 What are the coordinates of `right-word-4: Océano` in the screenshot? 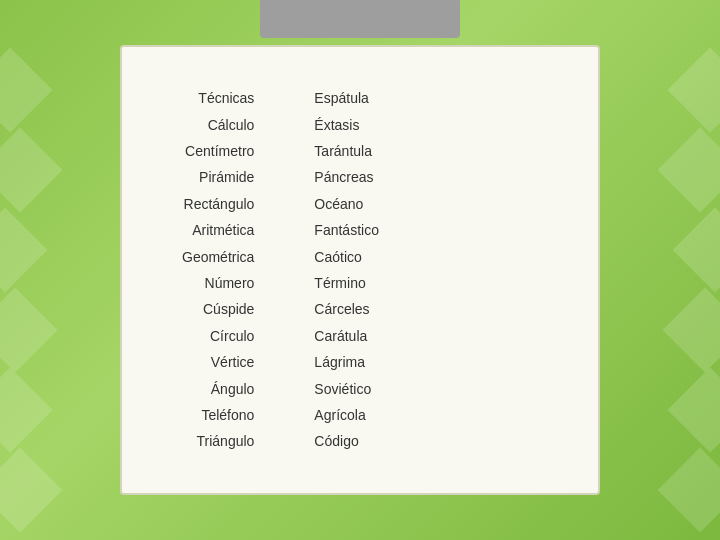 It's located at (346, 204).